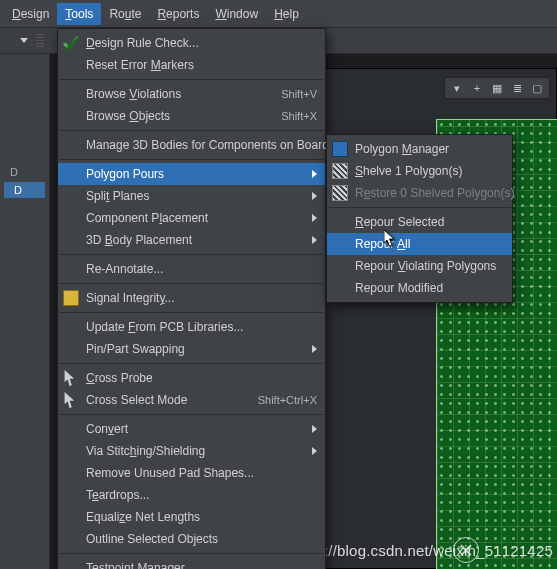  Describe the element at coordinates (286, 14) in the screenshot. I see `menu-help: Help` at that location.